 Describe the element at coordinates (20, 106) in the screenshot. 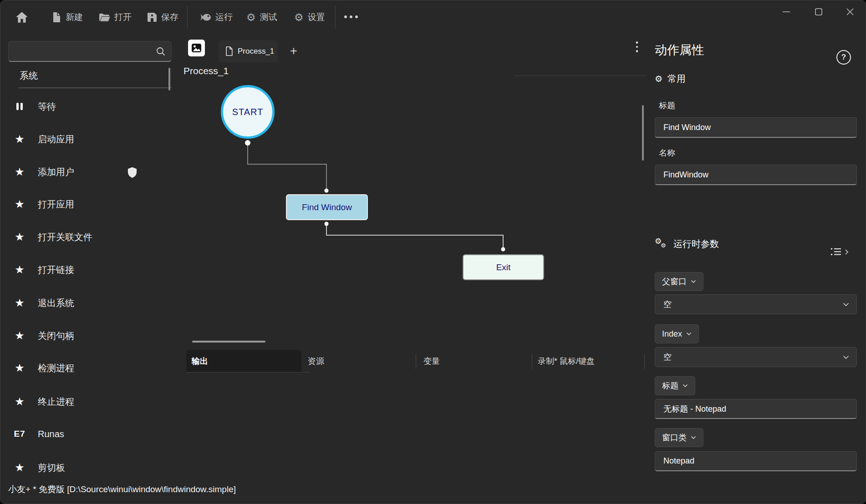

I see `pause-icon` at that location.